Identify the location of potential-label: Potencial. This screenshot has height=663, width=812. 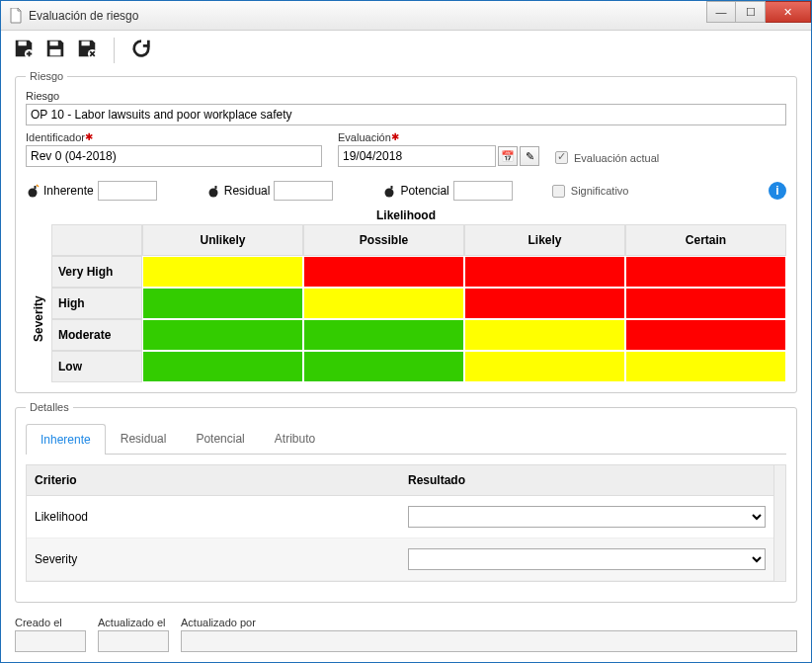
(425, 191).